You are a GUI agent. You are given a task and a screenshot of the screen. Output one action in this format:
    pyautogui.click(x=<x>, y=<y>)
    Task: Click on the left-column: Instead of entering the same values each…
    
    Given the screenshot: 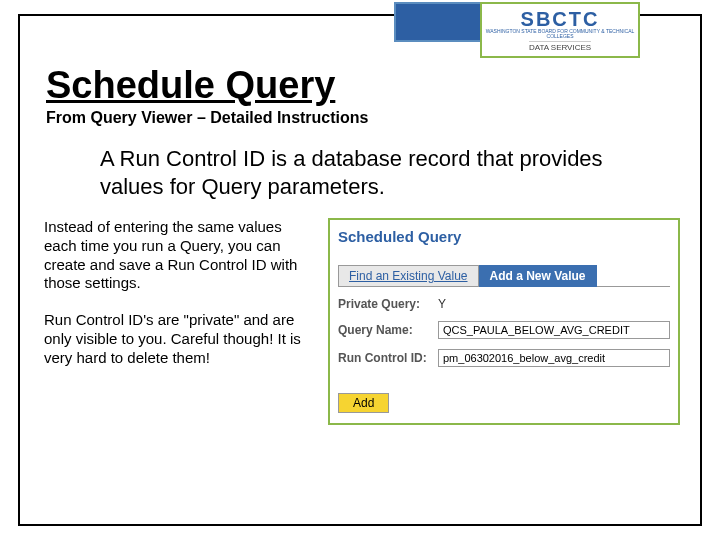 What is the action you would take?
    pyautogui.click(x=179, y=322)
    